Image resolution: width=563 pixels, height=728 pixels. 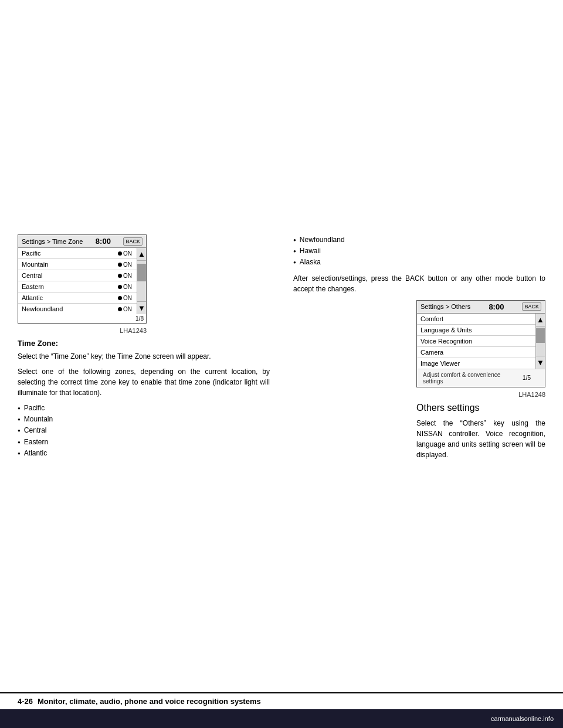 I want to click on lha-label-right: LHA1248, so click(x=481, y=394).